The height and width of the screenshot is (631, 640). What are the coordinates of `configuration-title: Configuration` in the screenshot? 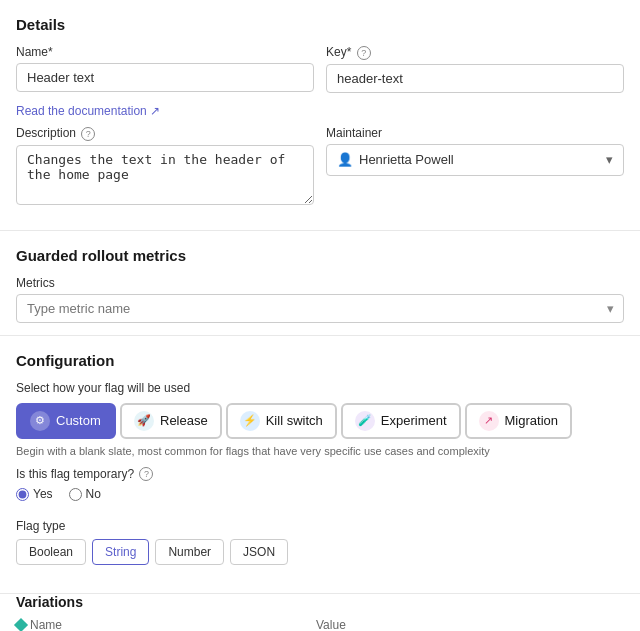 It's located at (320, 360).